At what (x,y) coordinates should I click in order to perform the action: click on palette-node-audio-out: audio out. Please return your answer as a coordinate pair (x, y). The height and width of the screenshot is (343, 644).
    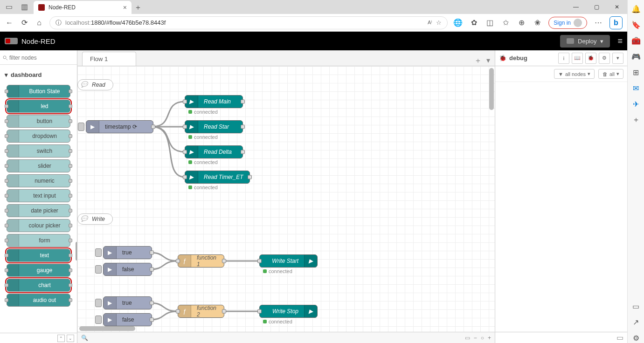
    Looking at the image, I should click on (38, 300).